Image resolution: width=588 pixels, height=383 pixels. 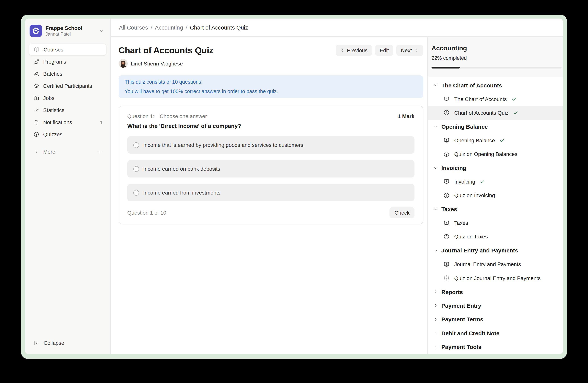 What do you see at coordinates (169, 27) in the screenshot?
I see `breadcrumb-accounting: Accounting` at bounding box center [169, 27].